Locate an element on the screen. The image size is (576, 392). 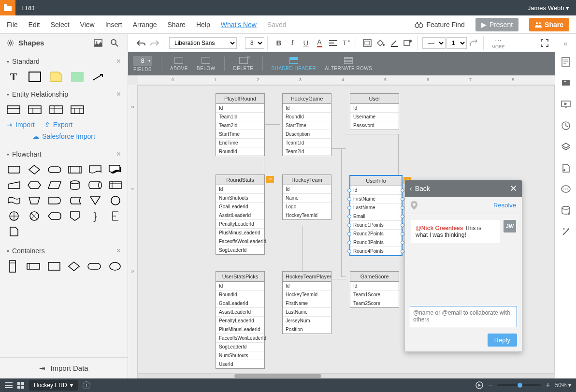
import-data-button: ⇥ Import Data is located at coordinates (64, 368).